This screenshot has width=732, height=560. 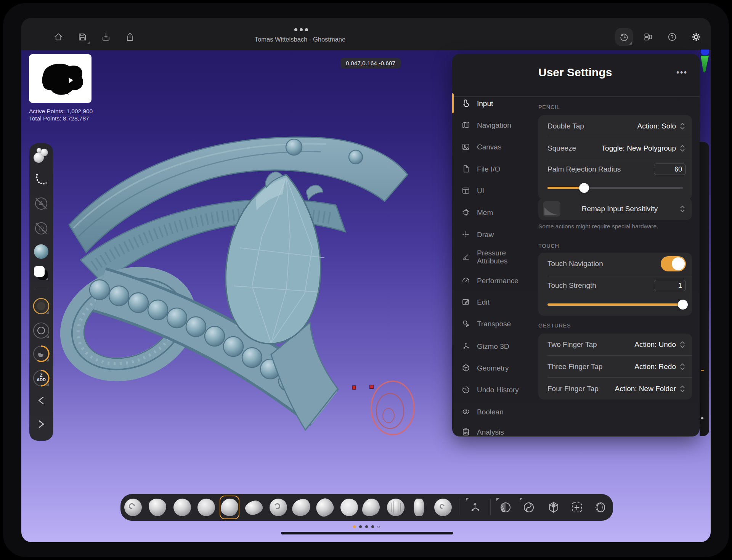 What do you see at coordinates (39, 271) in the screenshot?
I see `primary-color` at bounding box center [39, 271].